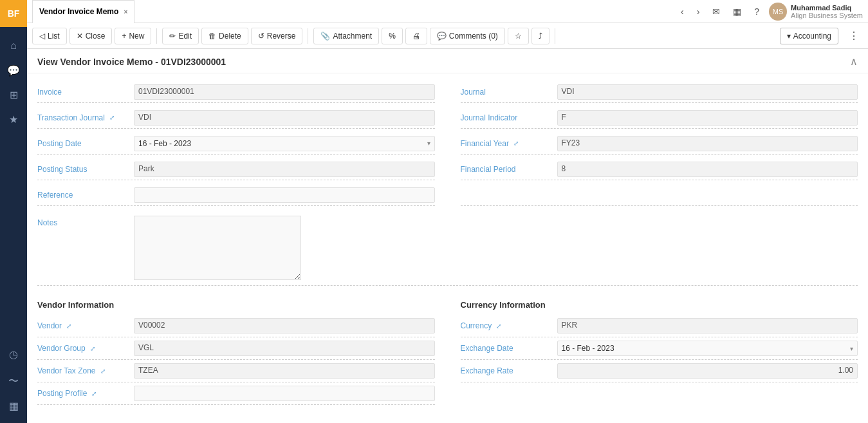 The height and width of the screenshot is (423, 868). I want to click on attachment-button: 📎 Attachment, so click(346, 36).